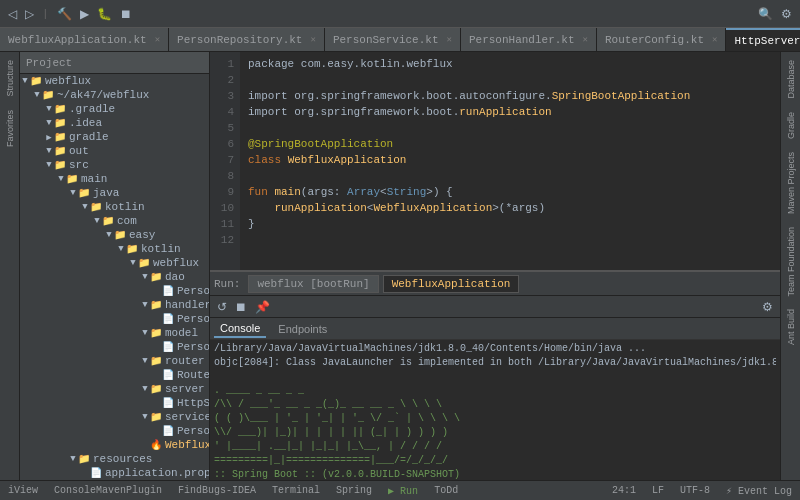 The width and height of the screenshot is (800, 500). Describe the element at coordinates (104, 14) in the screenshot. I see `debug-btn: 🐛` at that location.